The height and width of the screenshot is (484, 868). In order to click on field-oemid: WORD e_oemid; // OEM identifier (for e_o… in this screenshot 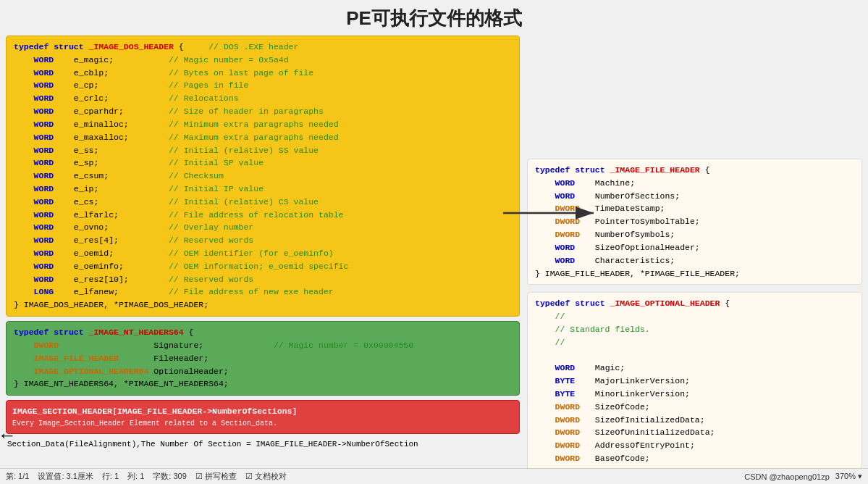, I will do `click(263, 254)`.